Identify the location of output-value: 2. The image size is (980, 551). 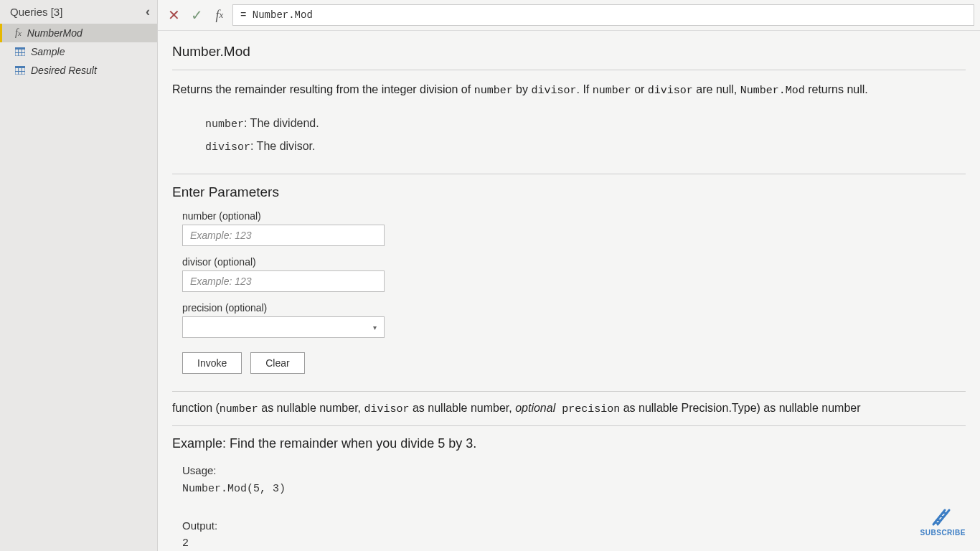
(574, 542).